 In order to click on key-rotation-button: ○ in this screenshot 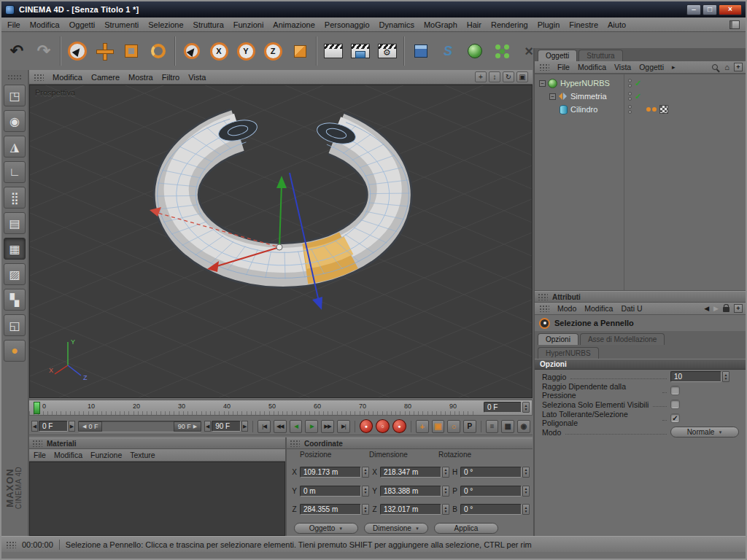, I will do `click(454, 427)`.